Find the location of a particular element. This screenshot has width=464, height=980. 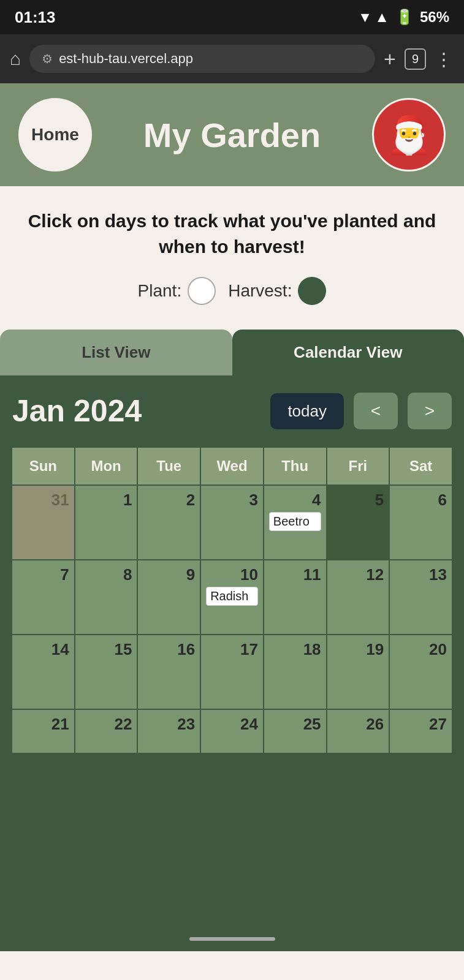

tab-calendar-view: Calendar View is located at coordinates (348, 353).